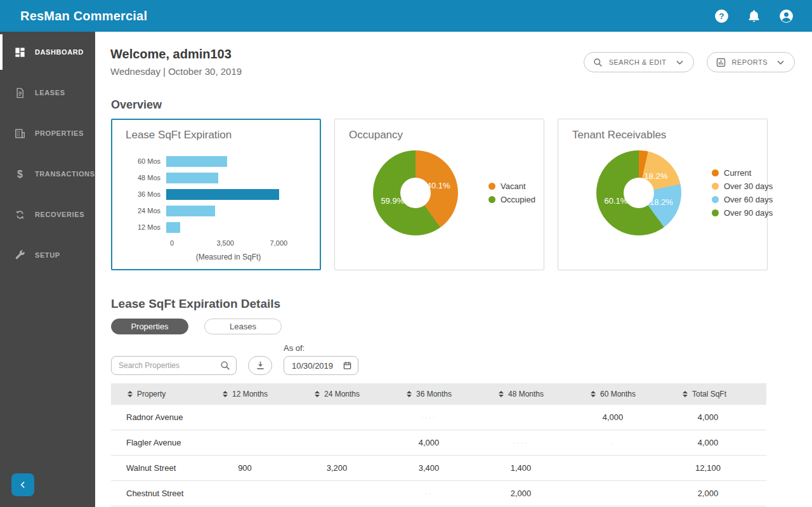  Describe the element at coordinates (664, 135) in the screenshot. I see `card-title: Tenant Receivables` at that location.